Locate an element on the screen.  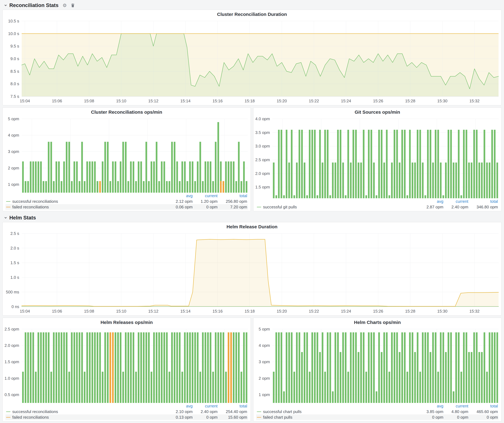
svg-text: 9.0 s is located at coordinates (15, 59).